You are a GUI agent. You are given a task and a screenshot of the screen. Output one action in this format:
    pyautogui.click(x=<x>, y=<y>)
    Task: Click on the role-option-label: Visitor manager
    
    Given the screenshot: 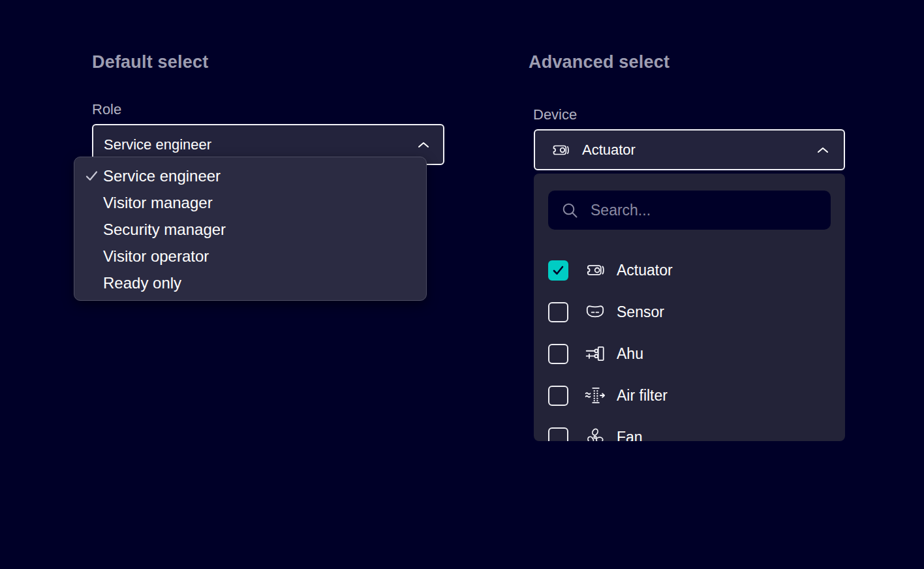 What is the action you would take?
    pyautogui.click(x=158, y=203)
    